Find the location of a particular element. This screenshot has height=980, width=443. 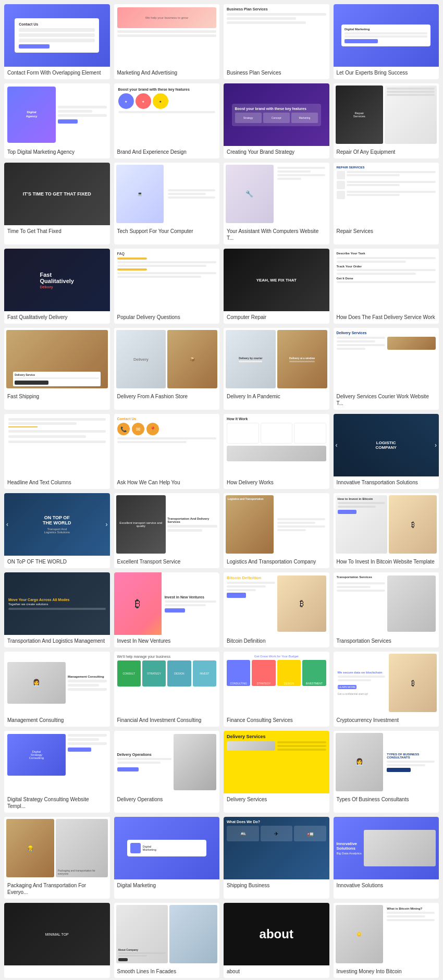

card-about: about about is located at coordinates (276, 940).